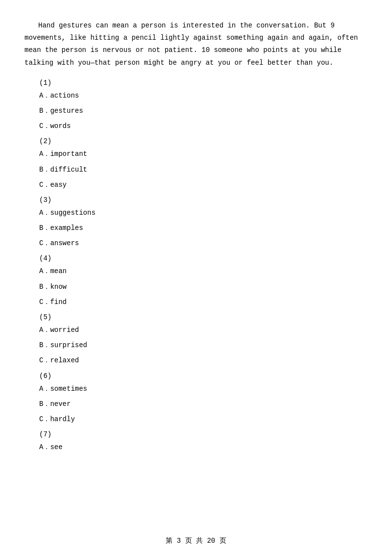 This screenshot has height=555, width=392. What do you see at coordinates (196, 541) in the screenshot?
I see `page-footer: 第 3 页 共 20 页` at bounding box center [196, 541].